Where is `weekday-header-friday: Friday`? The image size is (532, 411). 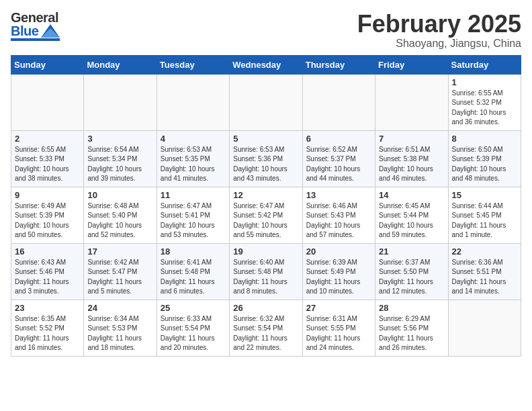 weekday-header-friday: Friday is located at coordinates (412, 64).